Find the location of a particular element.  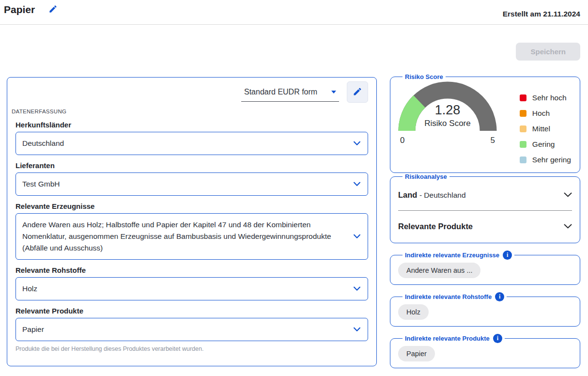

form-template-select: Standard EUDR form is located at coordinates (290, 92).